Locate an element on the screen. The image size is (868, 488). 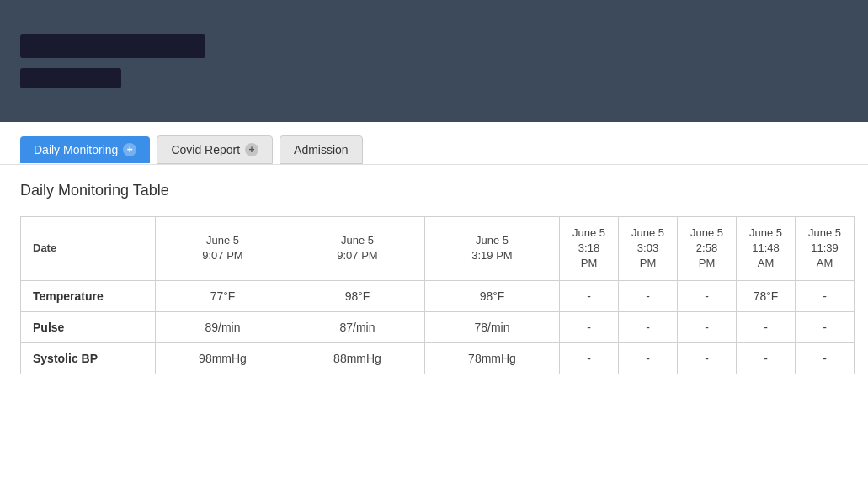
cell-r0-c1: 98°F is located at coordinates (358, 296).